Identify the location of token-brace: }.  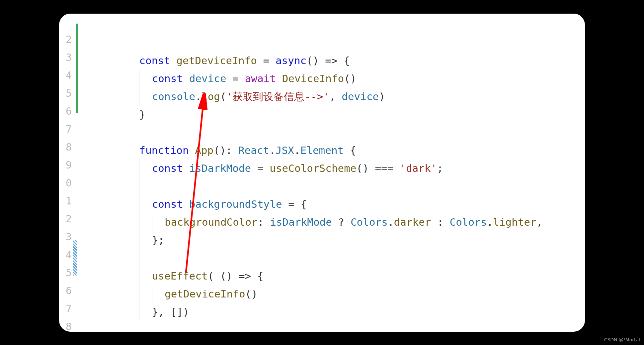
(142, 114).